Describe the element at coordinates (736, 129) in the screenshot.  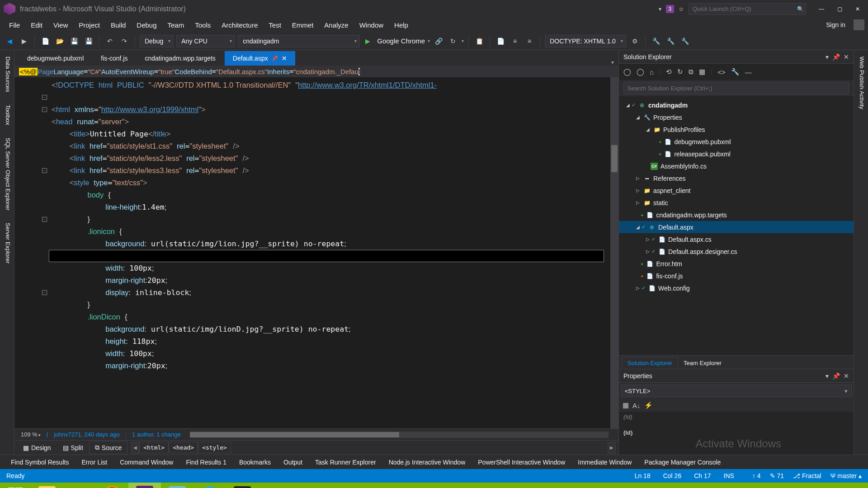
I see `tree-publishprofiles: ◢📁PublishProfiles` at that location.